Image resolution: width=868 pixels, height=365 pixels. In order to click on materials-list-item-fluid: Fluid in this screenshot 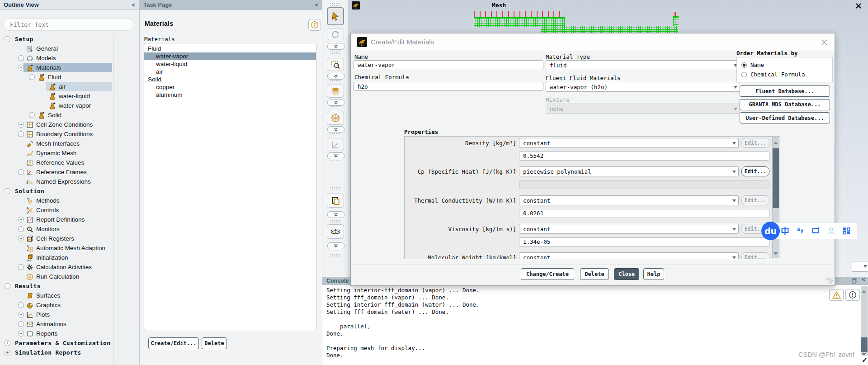, I will do `click(230, 49)`.